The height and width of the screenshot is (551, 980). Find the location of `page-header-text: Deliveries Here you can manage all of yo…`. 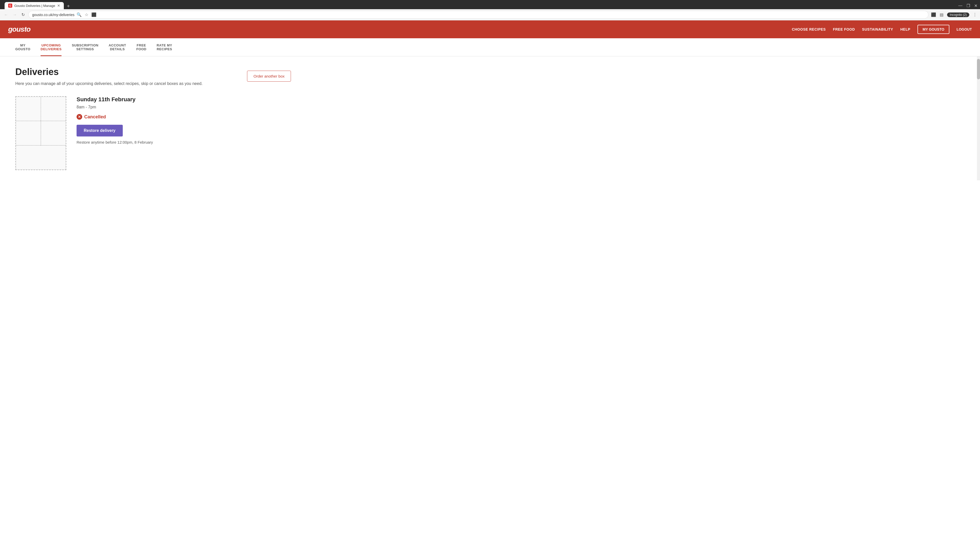

page-header-text: Deliveries Here you can manage all of yo… is located at coordinates (109, 76).